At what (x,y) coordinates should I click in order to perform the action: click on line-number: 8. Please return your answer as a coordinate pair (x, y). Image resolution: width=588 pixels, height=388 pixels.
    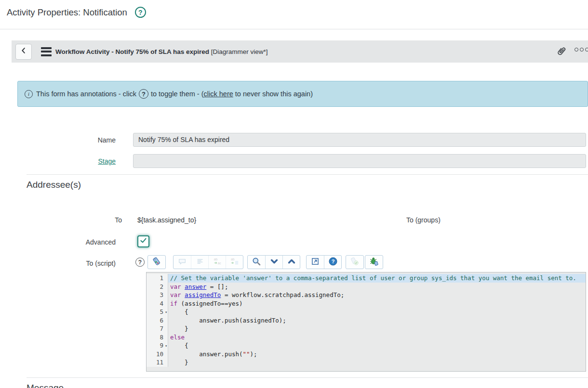
    Looking at the image, I should click on (157, 337).